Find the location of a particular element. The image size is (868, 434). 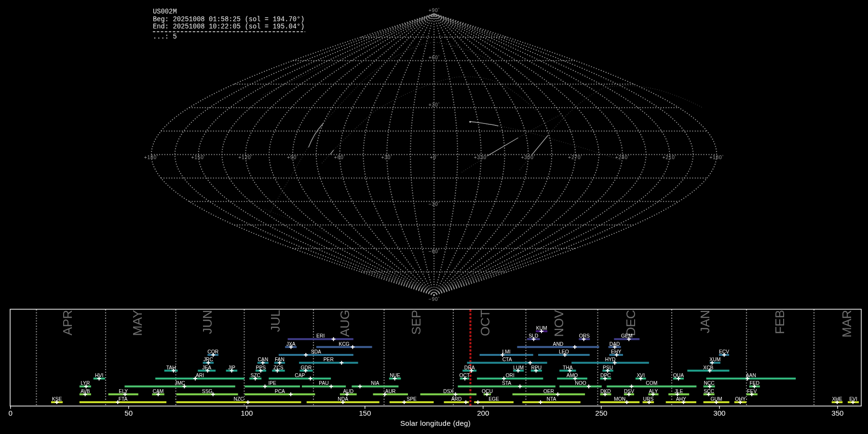

svg-text: JAN is located at coordinates (705, 322).